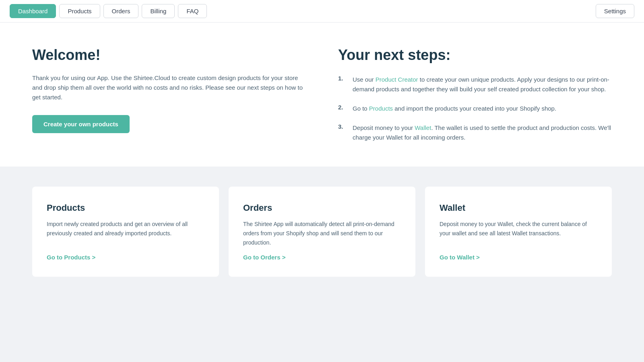  Describe the element at coordinates (518, 232) in the screenshot. I see `wallet-card: Wallet Deposit money to your Wallet, che…` at that location.